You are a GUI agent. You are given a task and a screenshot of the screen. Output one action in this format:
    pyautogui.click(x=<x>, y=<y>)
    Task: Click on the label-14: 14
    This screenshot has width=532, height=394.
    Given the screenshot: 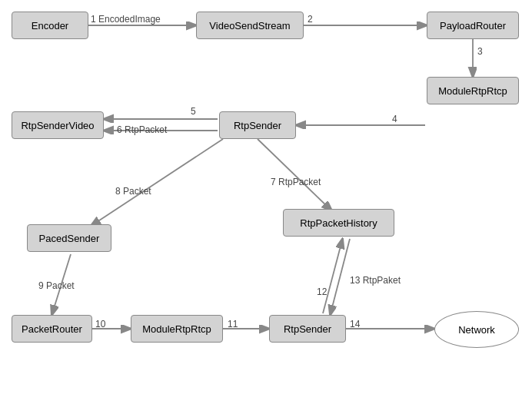 What is the action you would take?
    pyautogui.click(x=355, y=324)
    